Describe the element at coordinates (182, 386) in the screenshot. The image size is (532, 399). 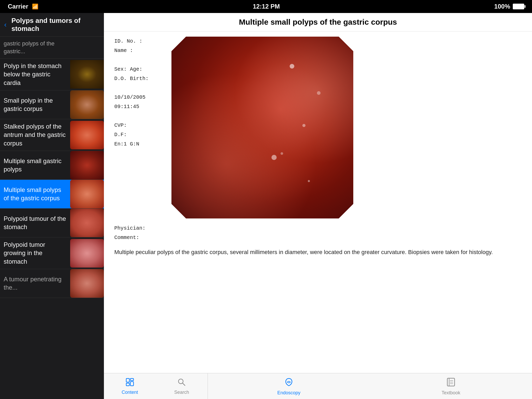
I see `tab-search: Search` at that location.